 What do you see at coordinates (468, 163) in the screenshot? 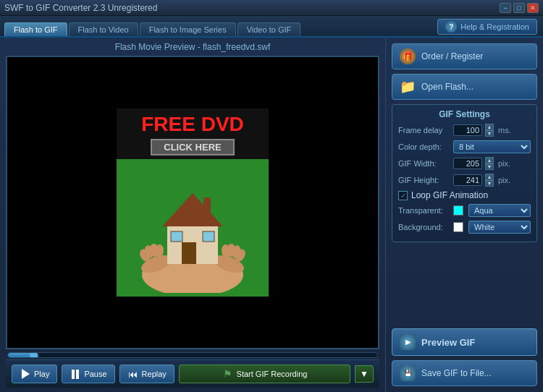
I see `gif-width-input` at bounding box center [468, 163].